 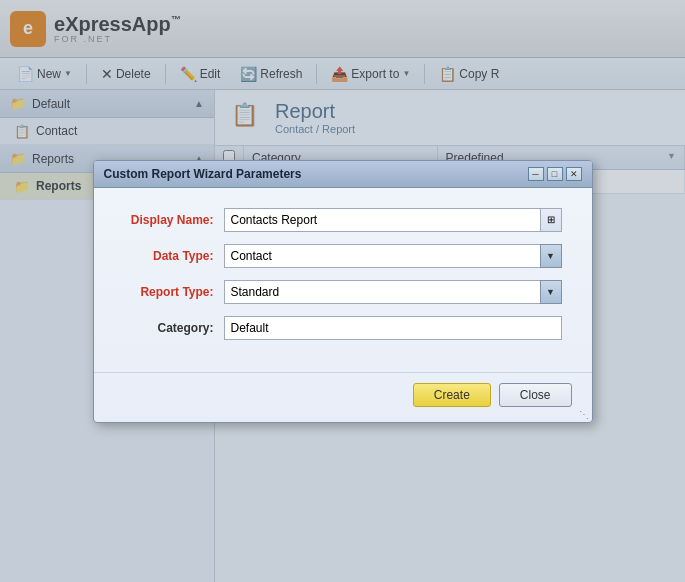 What do you see at coordinates (551, 220) in the screenshot?
I see `display-name-side-btn: ⊞` at bounding box center [551, 220].